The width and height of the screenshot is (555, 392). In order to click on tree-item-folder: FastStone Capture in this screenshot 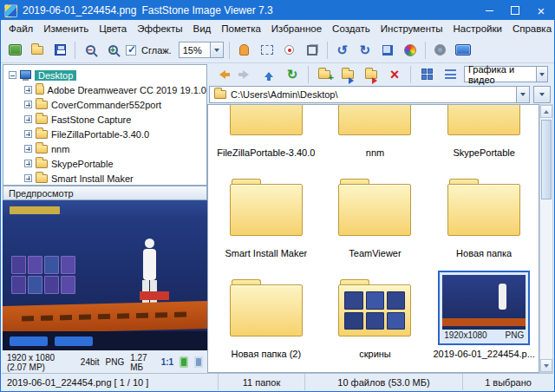, I will do `click(105, 120)`.